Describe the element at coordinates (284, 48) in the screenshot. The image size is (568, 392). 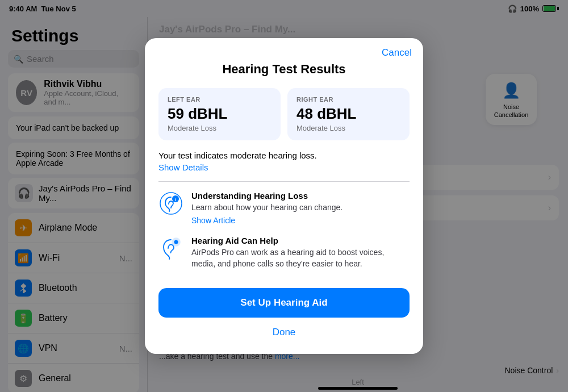
I see `modal-top: Cancel` at that location.